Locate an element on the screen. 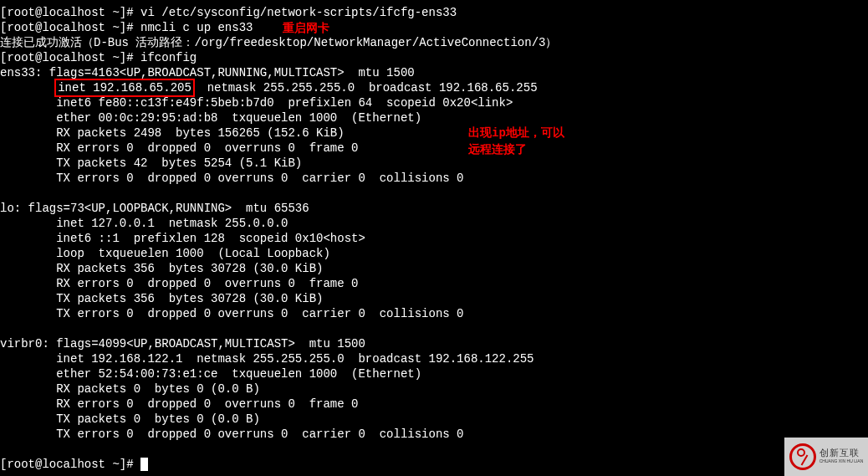 The height and width of the screenshot is (476, 868). virbr0-rx-packets: RX packets 0 bytes 0 (0.0 B) is located at coordinates (434, 389).